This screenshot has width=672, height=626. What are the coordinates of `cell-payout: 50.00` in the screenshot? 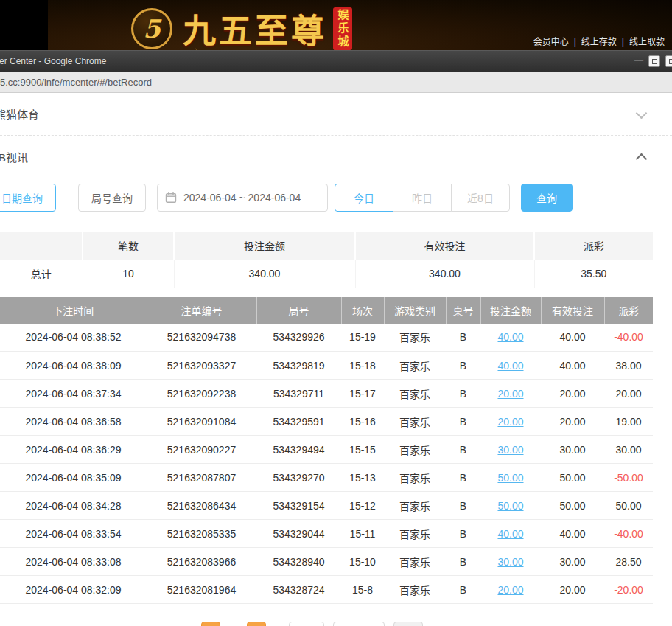 It's located at (629, 506).